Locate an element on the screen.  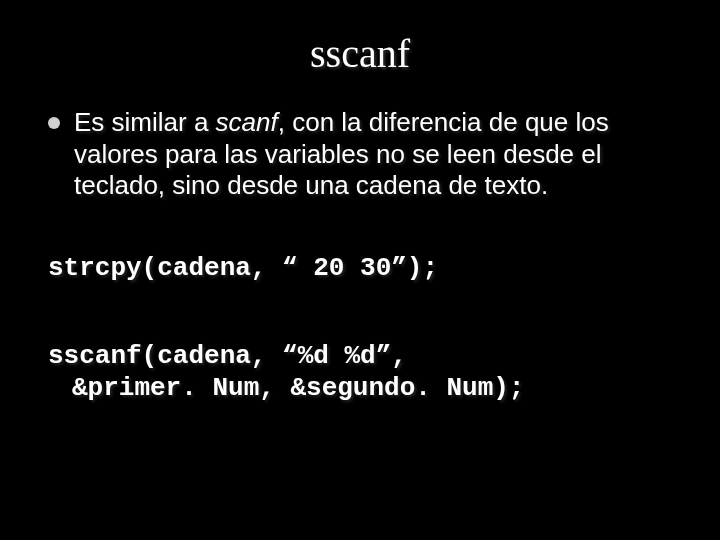
bullet-pre: Es similar a is located at coordinates (145, 122).